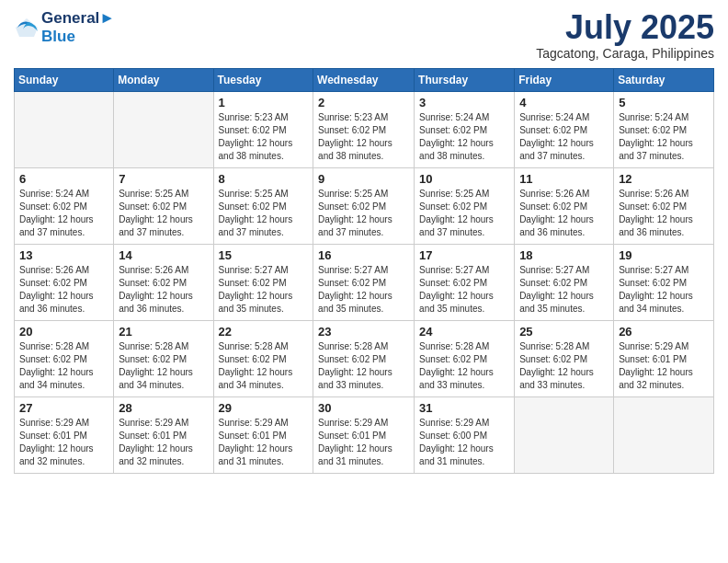  I want to click on month-title: July 2025, so click(625, 28).